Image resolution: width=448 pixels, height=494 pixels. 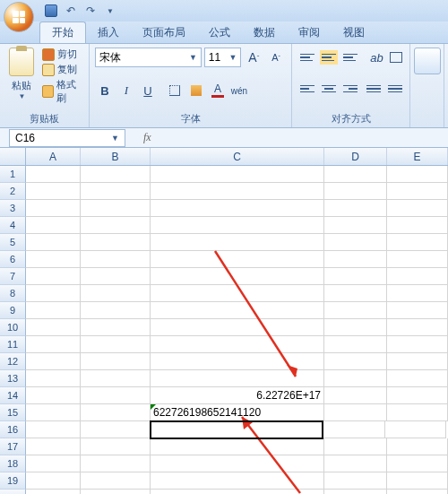 I want to click on redo-icon: ↷, so click(x=90, y=11).